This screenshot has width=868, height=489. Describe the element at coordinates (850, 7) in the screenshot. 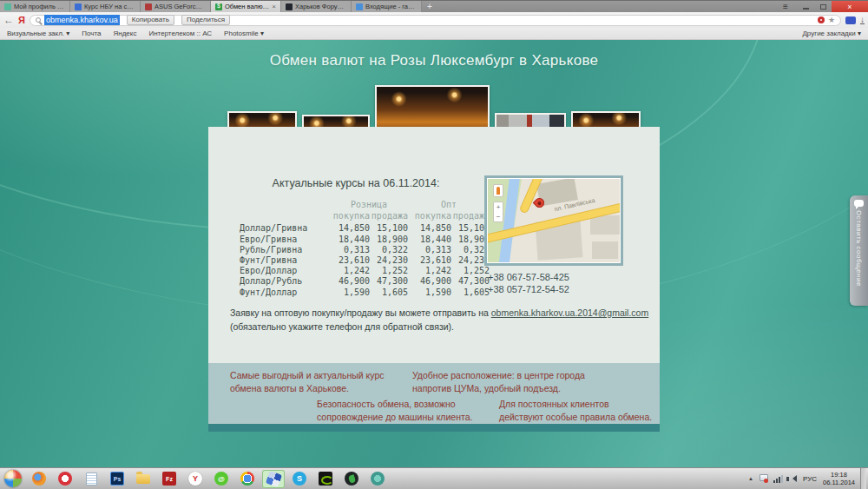

I see `close-window-button: ×` at that location.